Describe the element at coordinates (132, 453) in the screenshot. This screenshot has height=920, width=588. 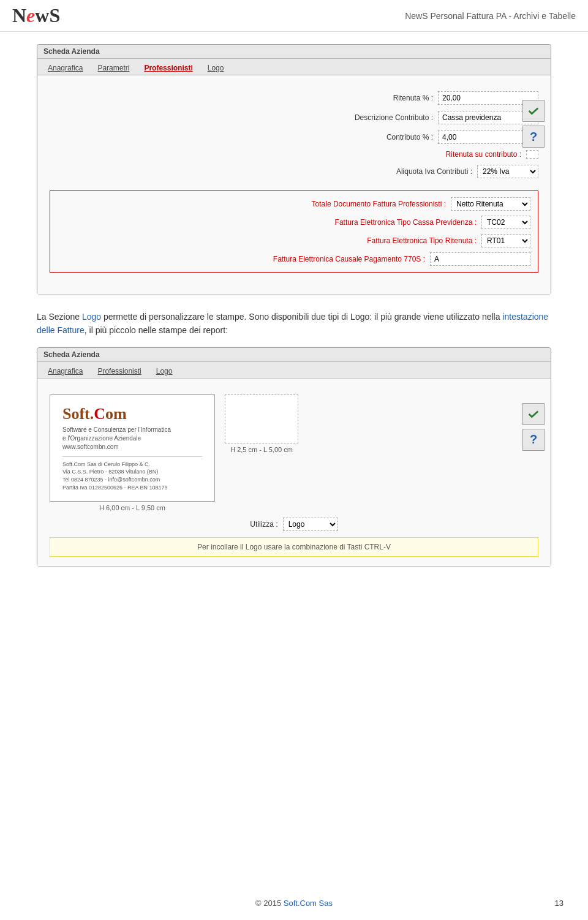
I see `large-logo-col: Soft.Com Software e Consulenza per l'Inf…` at that location.